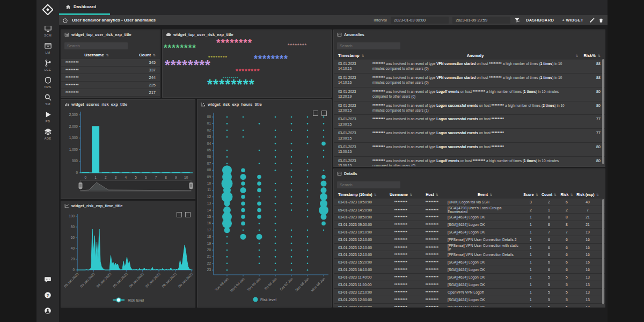 The width and height of the screenshot is (644, 322). I want to click on zoom-select-icon, so click(179, 215).